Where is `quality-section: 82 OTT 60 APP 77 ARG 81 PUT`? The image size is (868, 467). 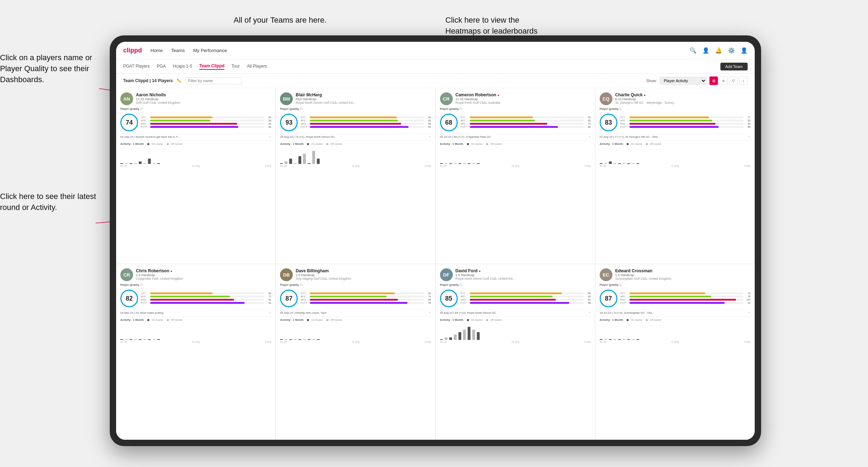 quality-section: 82 OTT 60 APP 77 ARG 81 PUT is located at coordinates (196, 298).